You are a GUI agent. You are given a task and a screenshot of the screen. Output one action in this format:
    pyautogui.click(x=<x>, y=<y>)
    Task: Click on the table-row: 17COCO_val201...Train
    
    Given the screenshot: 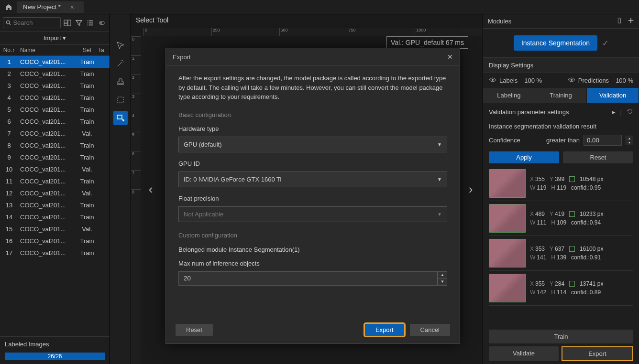 What is the action you would take?
    pyautogui.click(x=55, y=253)
    